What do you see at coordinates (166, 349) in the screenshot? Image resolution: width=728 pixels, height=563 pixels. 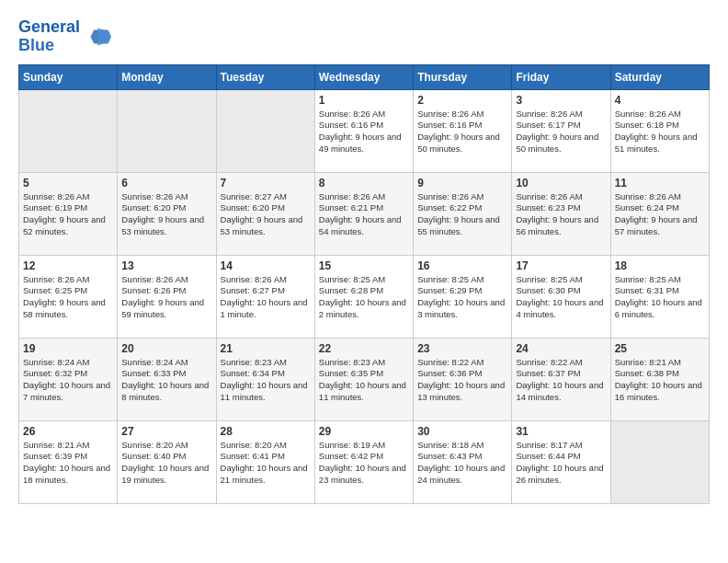 I see `day-number: 20` at bounding box center [166, 349].